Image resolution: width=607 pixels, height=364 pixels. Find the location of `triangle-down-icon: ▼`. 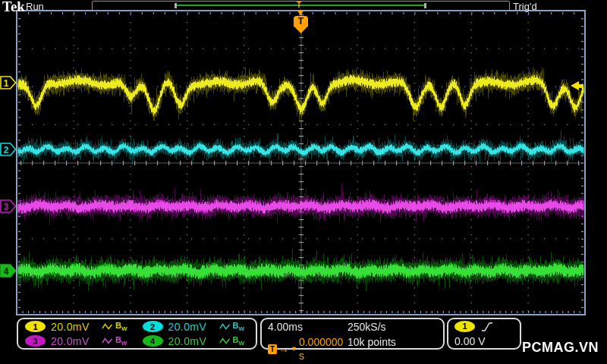

triangle-down-icon: ▼ is located at coordinates (294, 349).